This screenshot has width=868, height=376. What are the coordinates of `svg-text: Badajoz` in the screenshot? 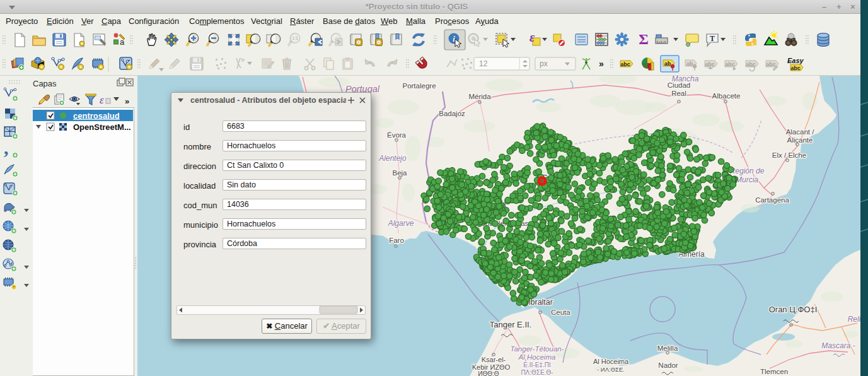 It's located at (452, 114).